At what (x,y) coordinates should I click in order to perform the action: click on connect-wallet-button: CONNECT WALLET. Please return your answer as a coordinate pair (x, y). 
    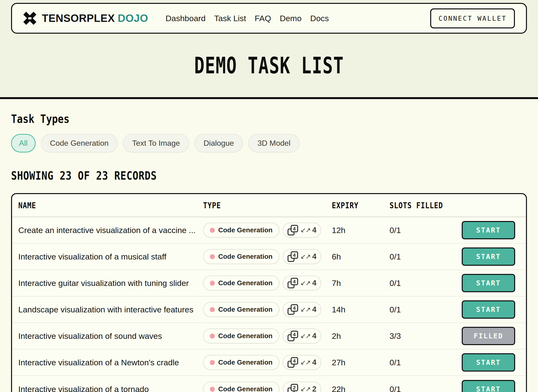
    Looking at the image, I should click on (473, 18).